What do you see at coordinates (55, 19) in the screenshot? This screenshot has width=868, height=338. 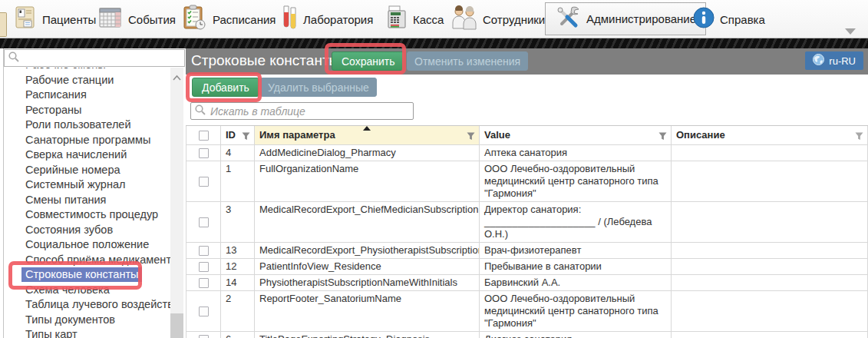 I see `toolbar-item-patients: Пациенты` at bounding box center [55, 19].